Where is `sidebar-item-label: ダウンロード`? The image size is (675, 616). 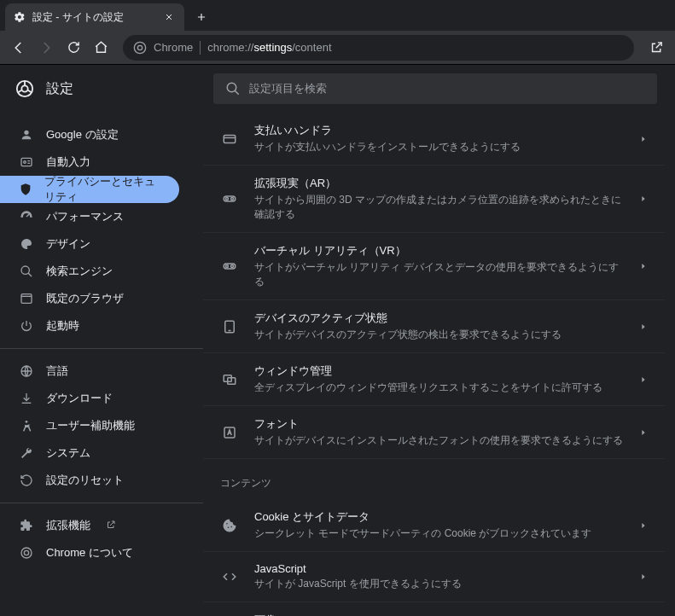
sidebar-item-label: ダウンロード is located at coordinates (79, 398).